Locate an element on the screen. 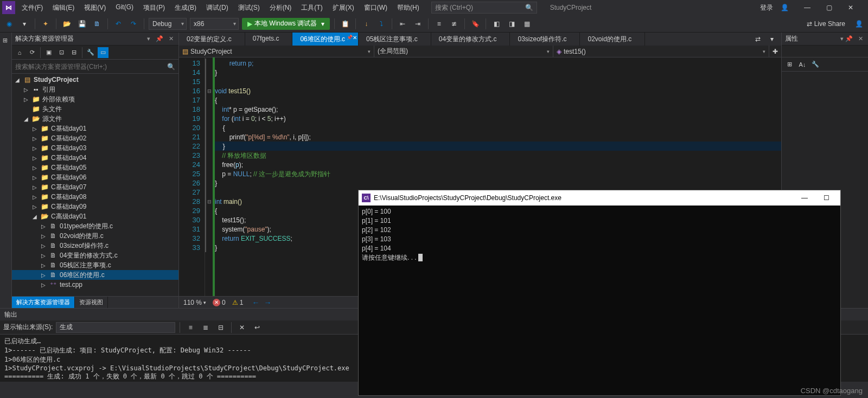 The image size is (868, 398). tree-extdep: ▷📁外部依赖项 is located at coordinates (95, 99).